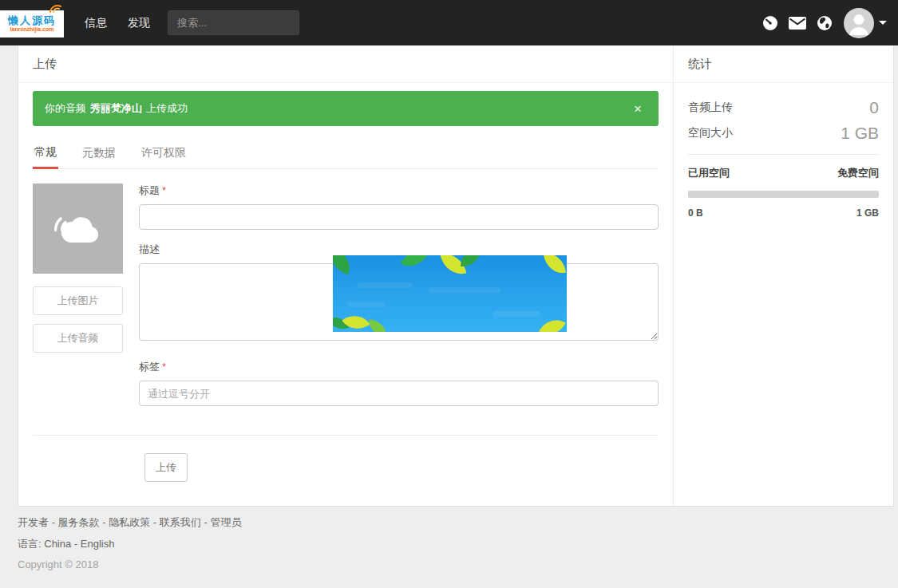 Image resolution: width=898 pixels, height=588 pixels. I want to click on footer-language-line: 语言: China - English, so click(449, 544).